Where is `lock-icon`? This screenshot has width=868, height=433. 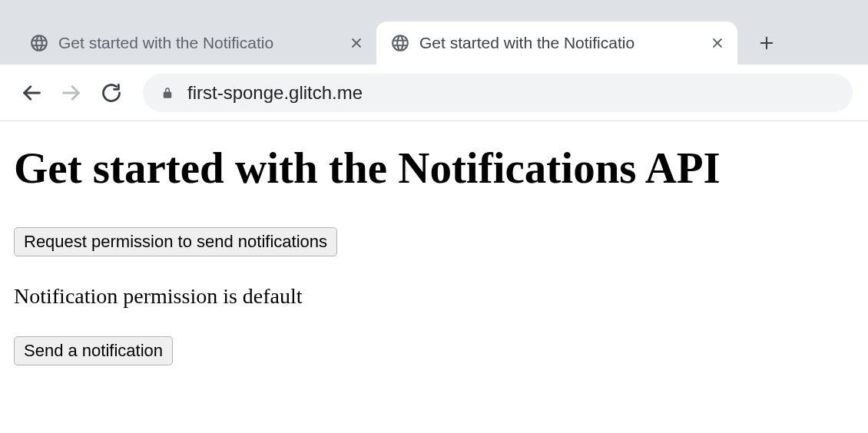
lock-icon is located at coordinates (167, 93).